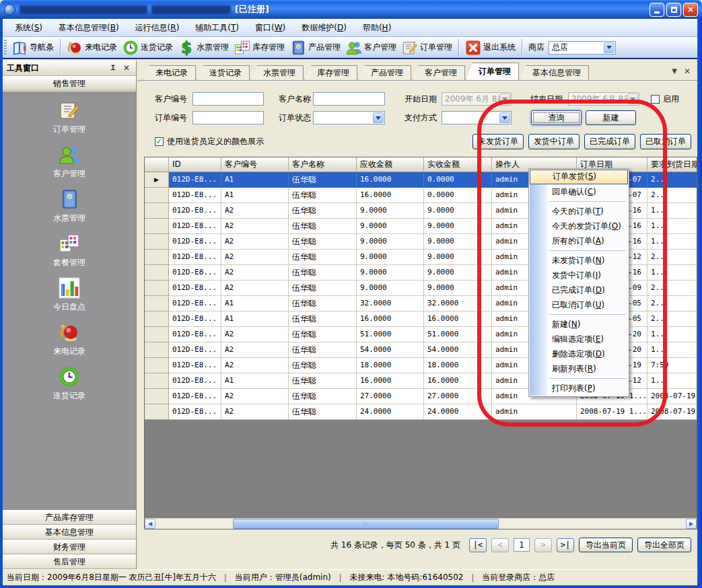 The height and width of the screenshot is (588, 702). What do you see at coordinates (579, 241) in the screenshot?
I see `context-menu-item-所有的订单(A): 所有的订单(A)` at bounding box center [579, 241].